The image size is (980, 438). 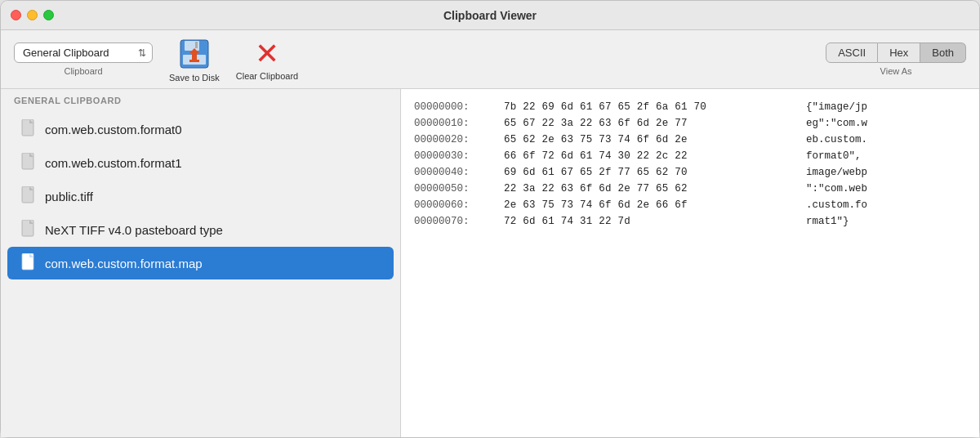 What do you see at coordinates (114, 129) in the screenshot?
I see `sidebar-item-name: com.web.custom.format0` at bounding box center [114, 129].